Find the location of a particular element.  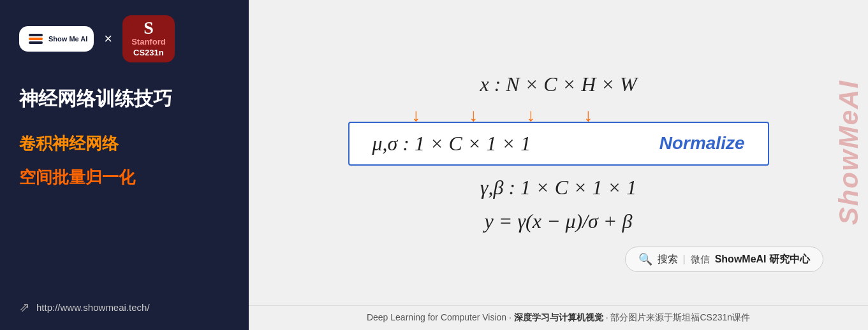

nav-item-spatial-bn: 空间批量归一化 is located at coordinates (124, 177).